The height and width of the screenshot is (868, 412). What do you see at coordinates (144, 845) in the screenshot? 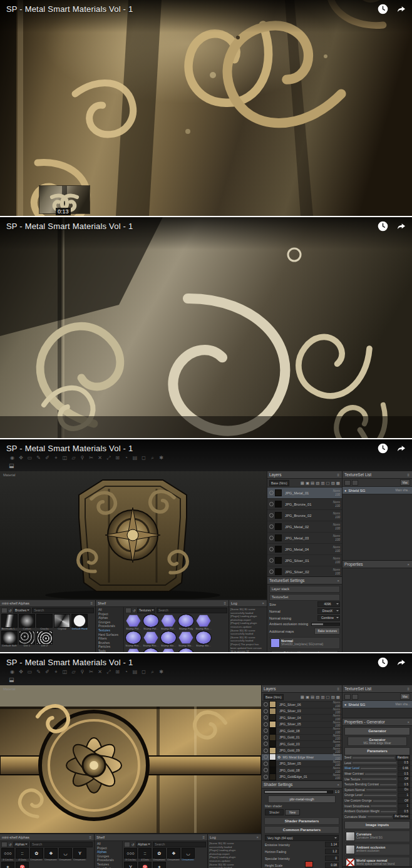
I see `shelf-filter-dropdown: Alphas` at bounding box center [144, 845].